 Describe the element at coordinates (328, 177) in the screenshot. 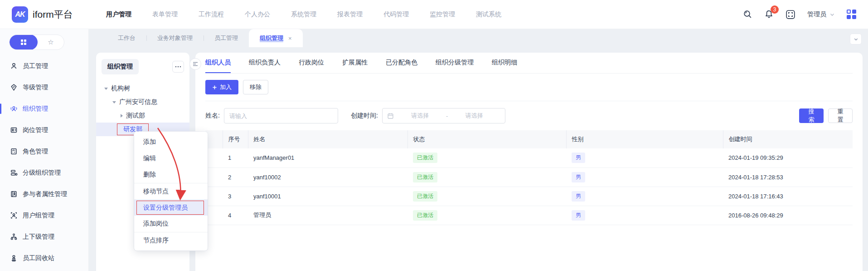

I see `member-name: yanf10002` at that location.